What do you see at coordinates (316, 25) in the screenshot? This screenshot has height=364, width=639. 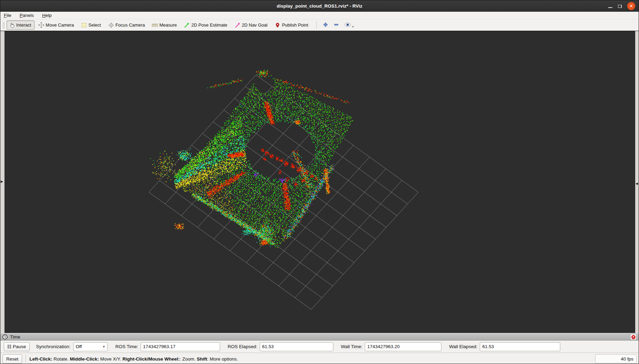 I see `toolbar-separator` at bounding box center [316, 25].